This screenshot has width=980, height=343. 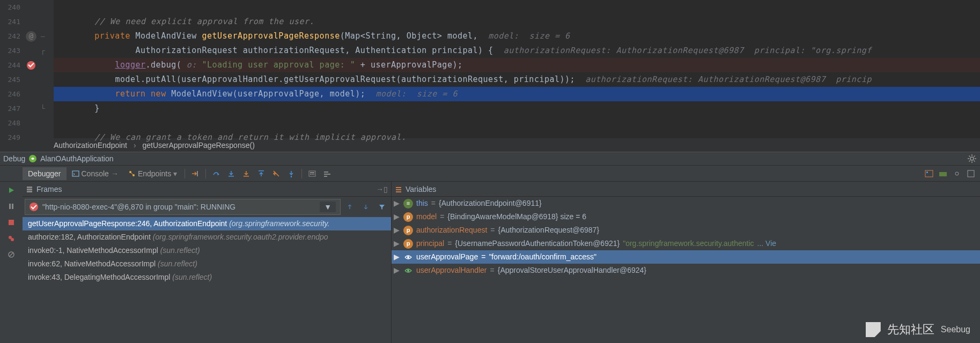 What do you see at coordinates (11, 263) in the screenshot?
I see `debug-actions-rail` at bounding box center [11, 263].